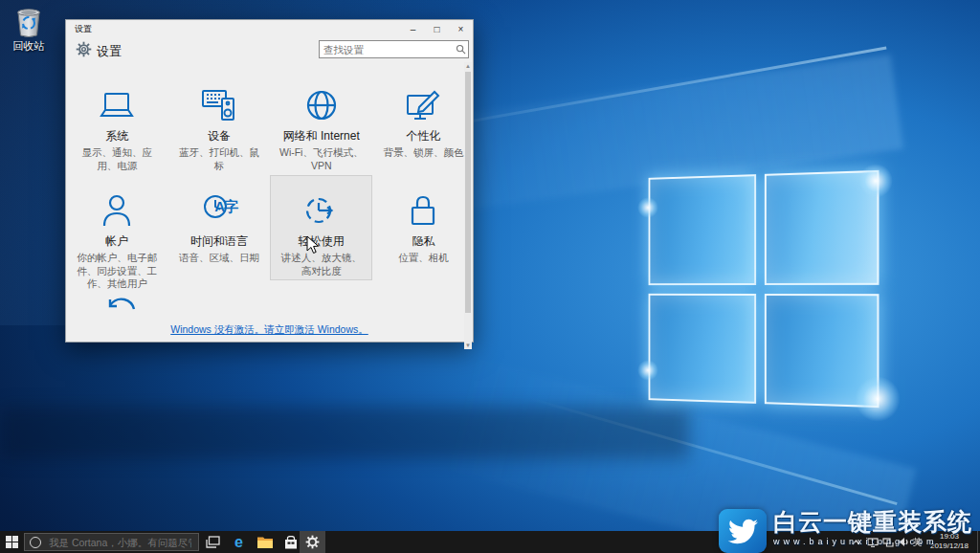 This screenshot has width=980, height=553. Describe the element at coordinates (873, 542) in the screenshot. I see `tray-display-icon` at that location.